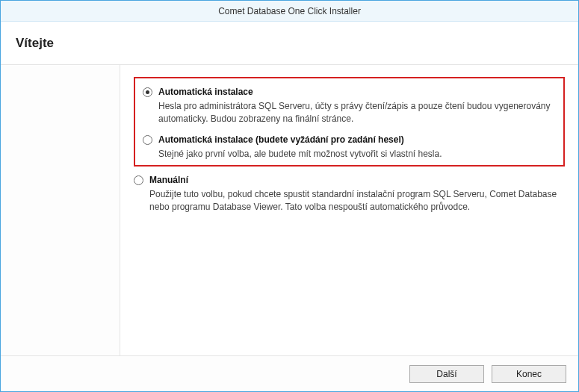  I want to click on titlebar: Comet Database One Click Installer, so click(290, 11).